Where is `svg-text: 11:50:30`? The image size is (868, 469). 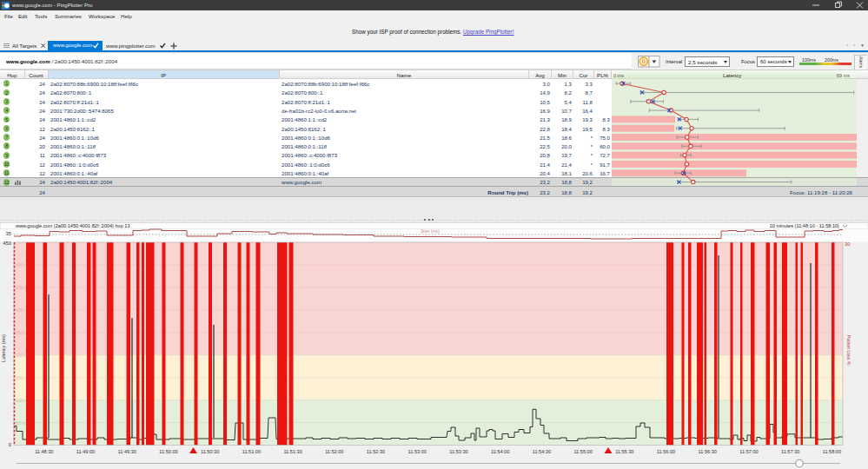
svg-text: 11:50:30 is located at coordinates (210, 451).